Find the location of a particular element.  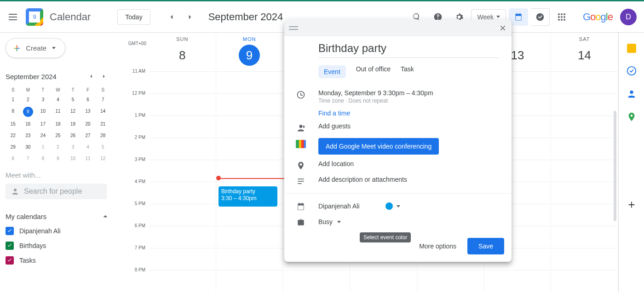

create-button: + Create is located at coordinates (35, 48).